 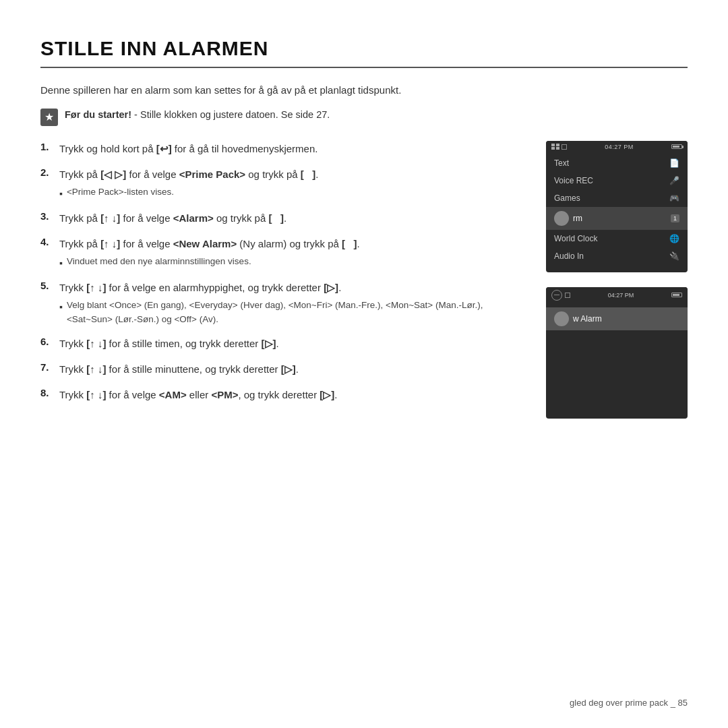 I want to click on step-2: 2. Trykk på [◁ ▷] for å velge <Prime Pac…, so click(x=283, y=183).